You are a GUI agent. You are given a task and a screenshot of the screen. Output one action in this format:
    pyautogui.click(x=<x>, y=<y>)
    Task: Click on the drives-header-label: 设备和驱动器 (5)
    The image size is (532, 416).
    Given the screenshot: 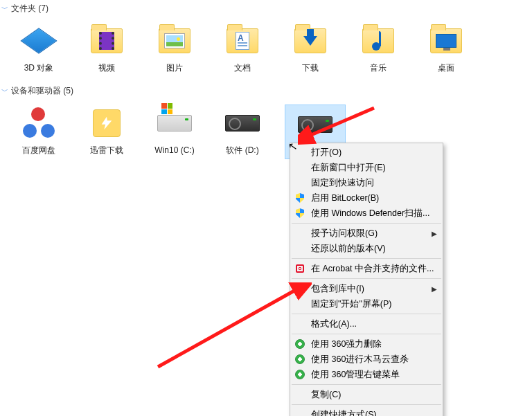 What is the action you would take?
    pyautogui.click(x=42, y=91)
    